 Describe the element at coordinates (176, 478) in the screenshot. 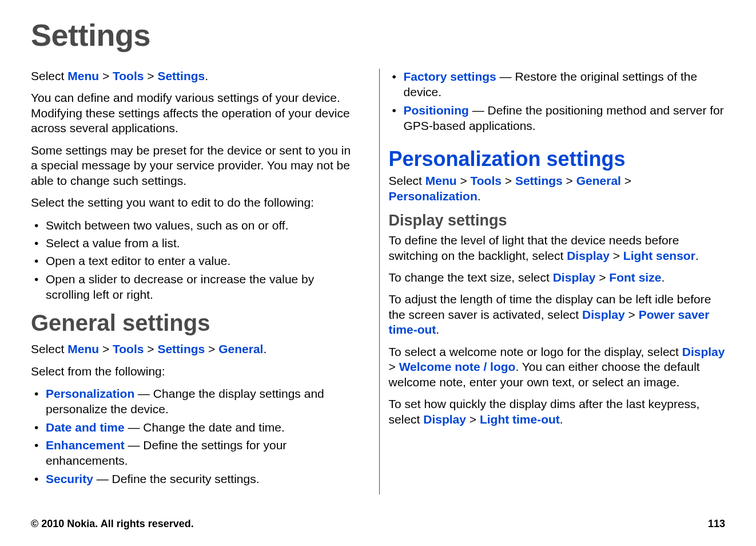

I see `item-description: — Define the security settings.` at that location.